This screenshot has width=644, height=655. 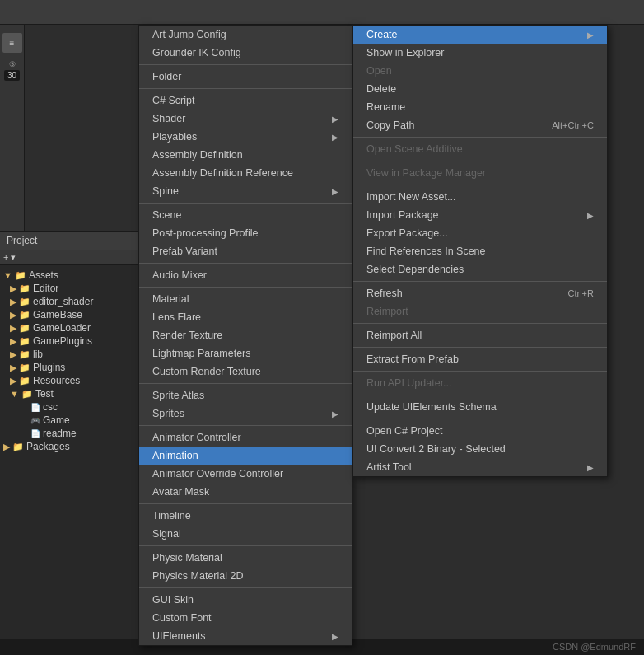 I want to click on left-menu-item: Prefab Variant, so click(x=245, y=251).